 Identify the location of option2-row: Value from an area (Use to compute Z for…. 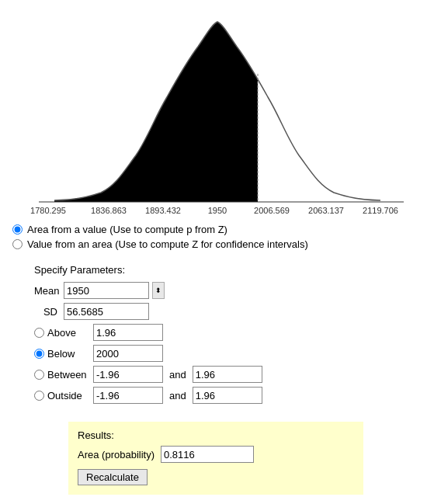
(217, 244).